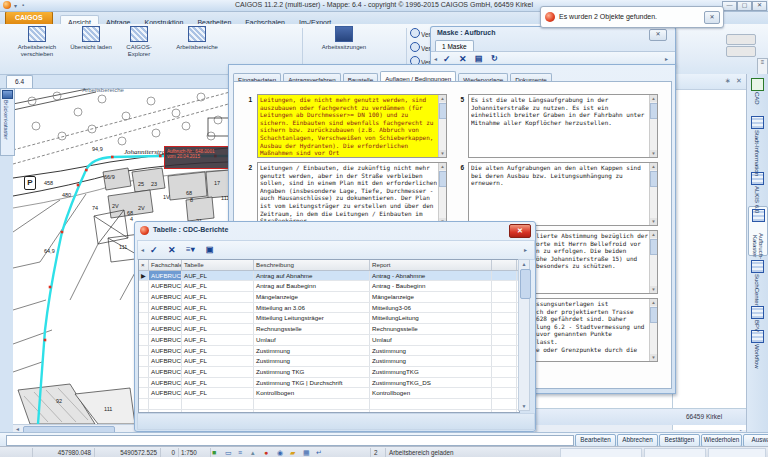 This screenshot has height=457, width=768. What do you see at coordinates (336, 422) in the screenshot?
I see `table-window-footer` at bounding box center [336, 422].